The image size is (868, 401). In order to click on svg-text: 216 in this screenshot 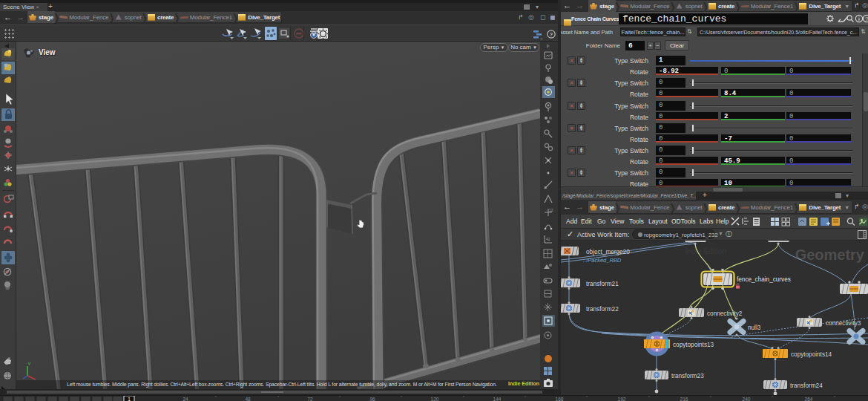, I will do `click(684, 399)`.